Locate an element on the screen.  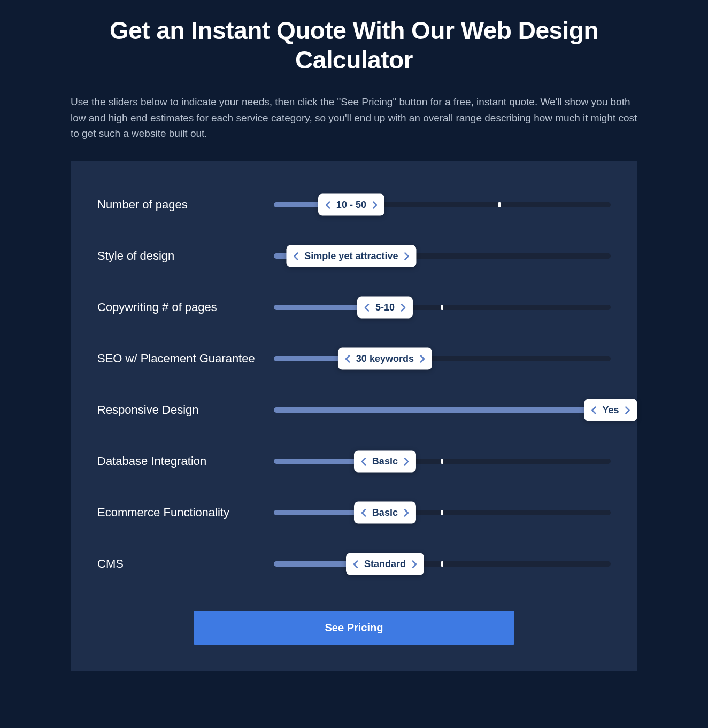
slider-value-style-of-design: Simple yet attractive is located at coordinates (351, 255).